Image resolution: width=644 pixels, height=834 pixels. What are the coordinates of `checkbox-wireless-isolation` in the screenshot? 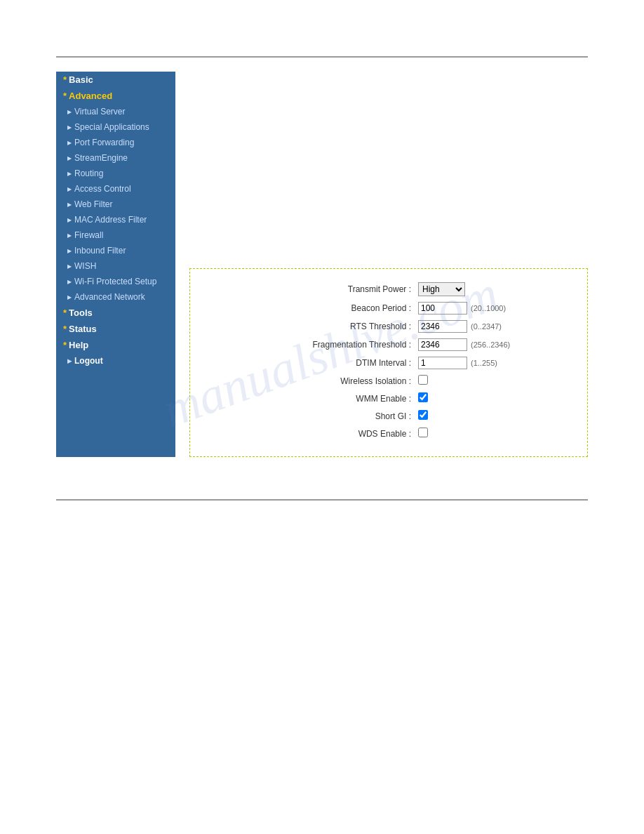 It's located at (423, 380).